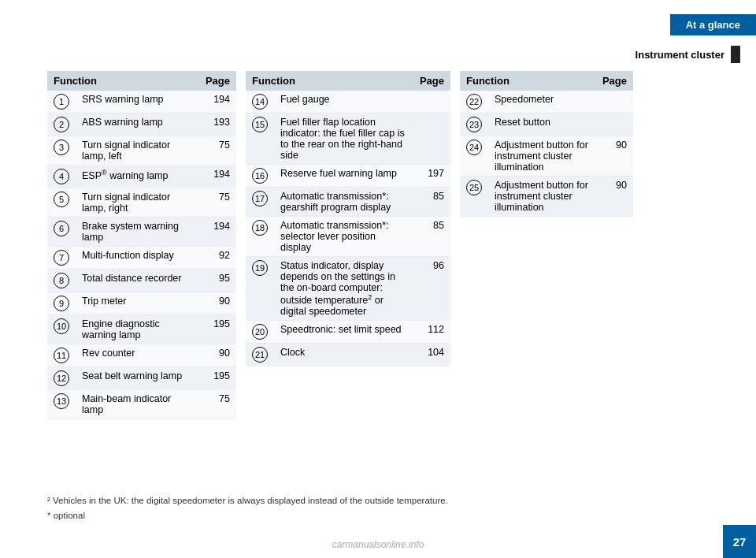  Describe the element at coordinates (343, 202) in the screenshot. I see `row-function-cell: Automatic transmission*: gearshift progr…` at that location.